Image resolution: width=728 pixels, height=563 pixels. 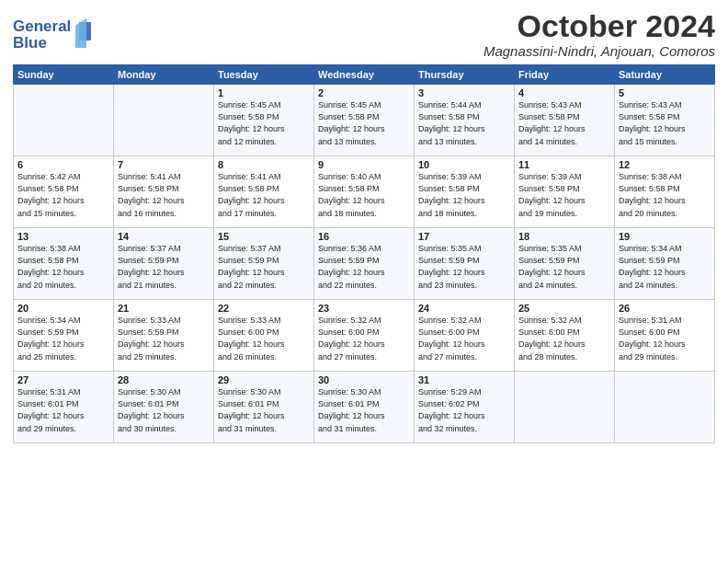 What do you see at coordinates (64, 192) in the screenshot?
I see `day-cell: 6Sunrise: 5:42 AMSunset: 5:58 PMDaylight…` at bounding box center [64, 192].